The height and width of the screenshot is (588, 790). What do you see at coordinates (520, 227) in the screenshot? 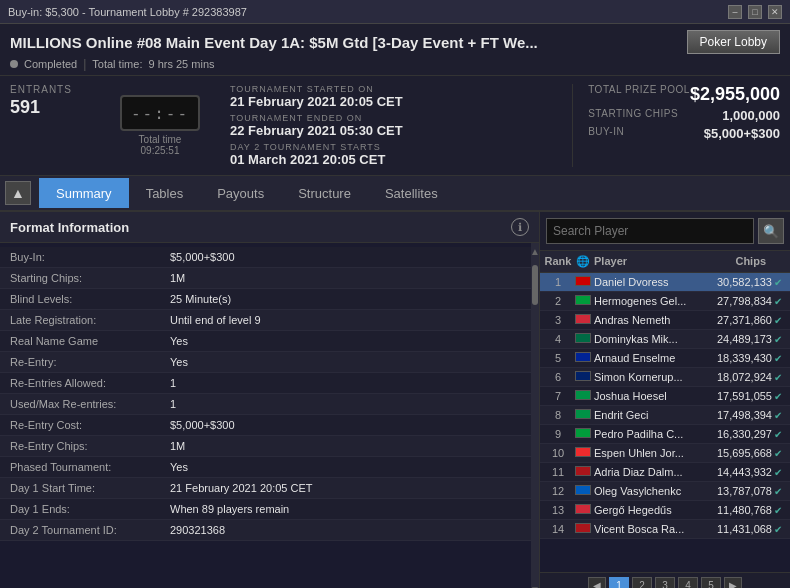
I see `info-icon: ℹ` at bounding box center [520, 227].